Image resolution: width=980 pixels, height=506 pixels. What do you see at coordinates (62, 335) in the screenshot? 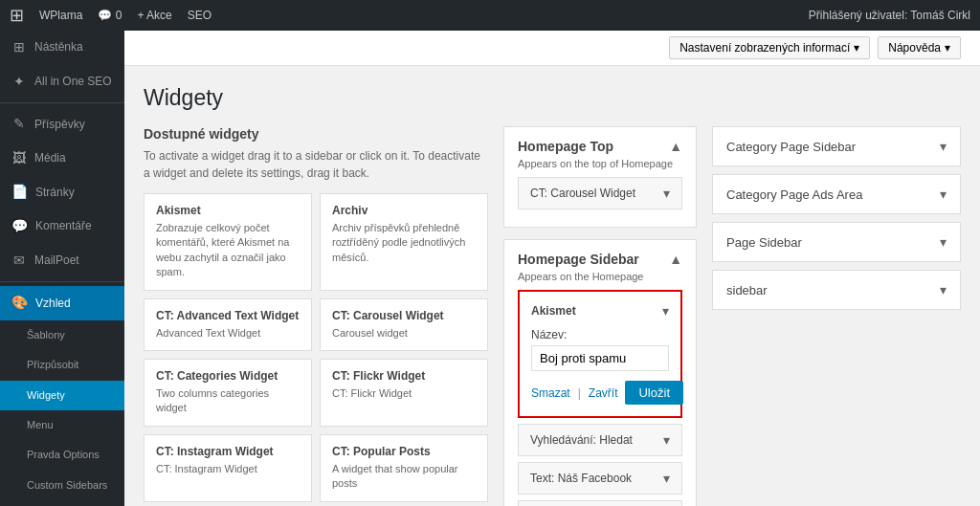
I see `sidebar-item-sablony: Šablony` at bounding box center [62, 335].